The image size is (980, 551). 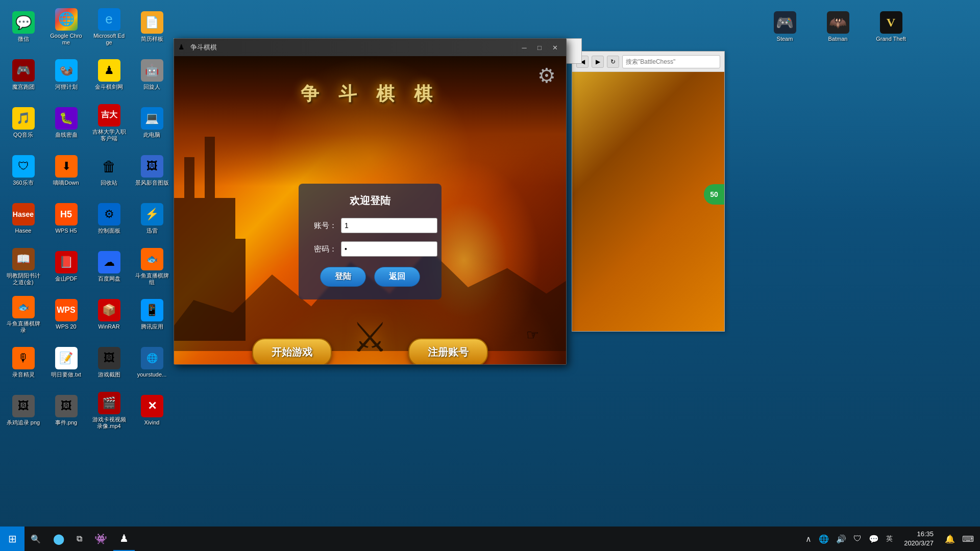 What do you see at coordinates (397, 277) in the screenshot?
I see `back-button: 返回` at bounding box center [397, 277].